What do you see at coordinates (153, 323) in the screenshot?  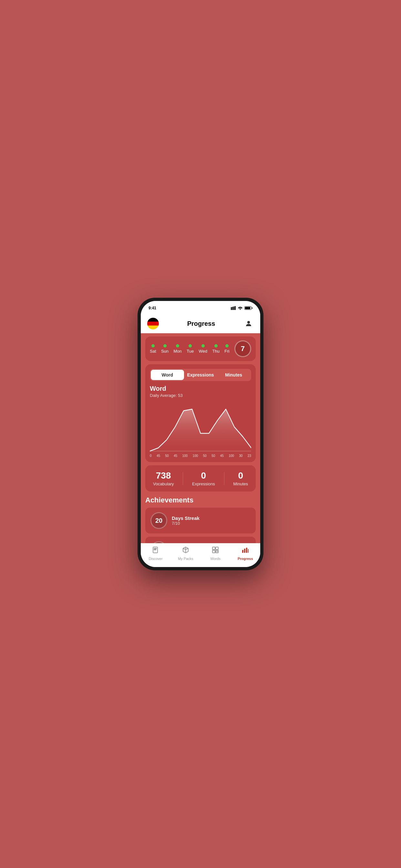 I see `language-flag` at bounding box center [153, 323].